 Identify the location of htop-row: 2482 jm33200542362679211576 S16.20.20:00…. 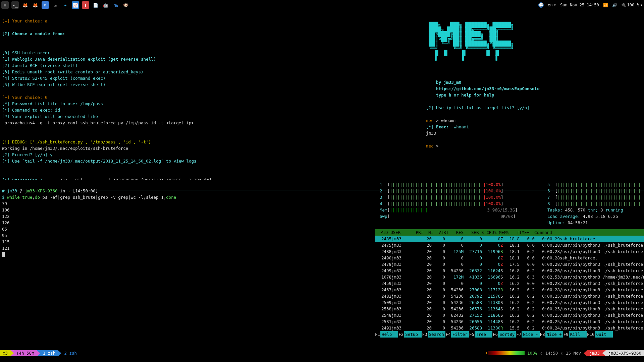
(509, 296).